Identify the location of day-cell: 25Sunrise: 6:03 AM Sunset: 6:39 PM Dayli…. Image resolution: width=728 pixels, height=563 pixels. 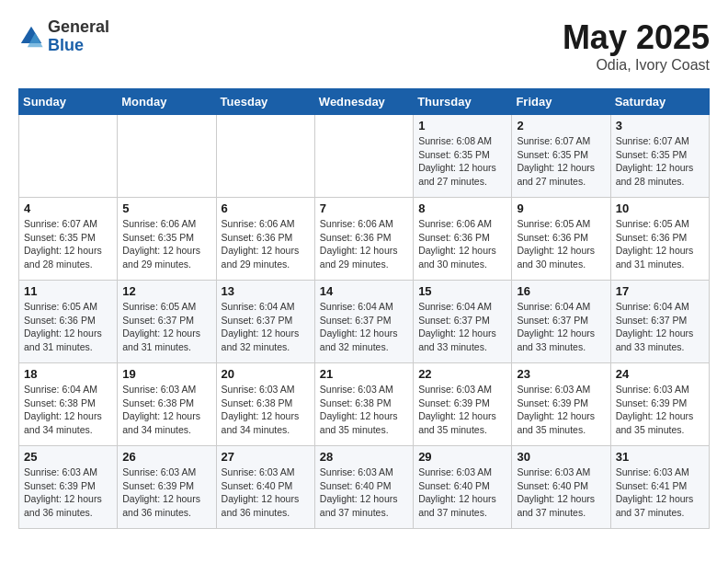
(68, 488).